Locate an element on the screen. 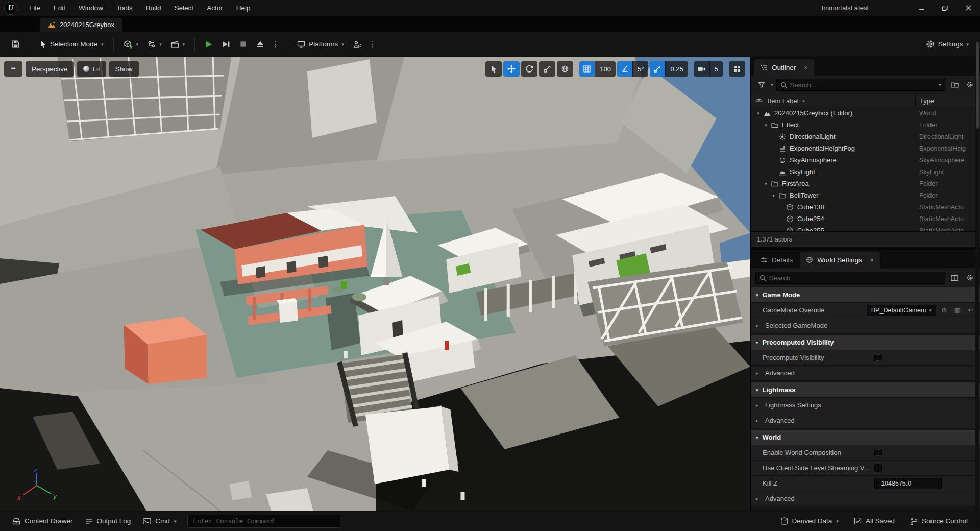 This screenshot has width=980, height=531. restore-button is located at coordinates (945, 8).